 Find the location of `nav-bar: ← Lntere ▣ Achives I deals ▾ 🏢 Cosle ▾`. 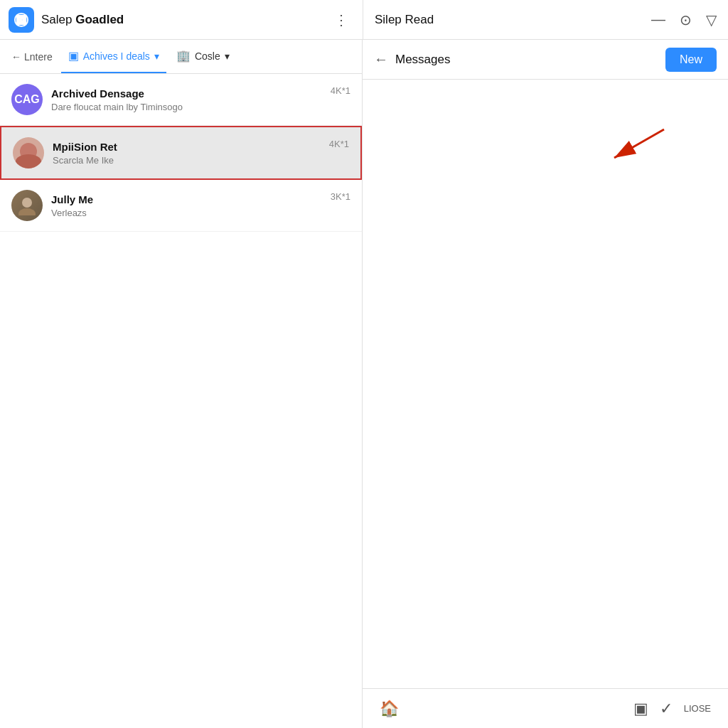

nav-bar: ← Lntere ▣ Achives I deals ▾ 🏢 Cosle ▾ is located at coordinates (181, 57).